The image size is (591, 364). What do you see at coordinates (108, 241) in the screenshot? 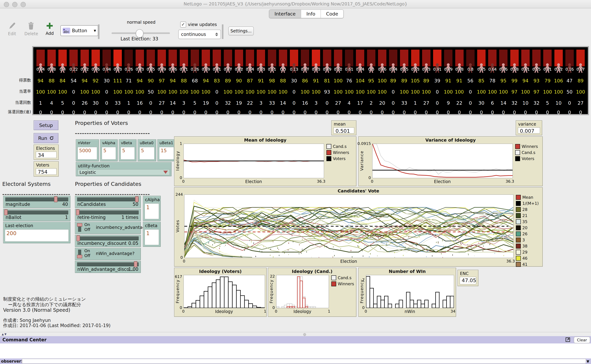
I see `incumbency-discount-slider: incumbency_discount0.05` at bounding box center [108, 241].